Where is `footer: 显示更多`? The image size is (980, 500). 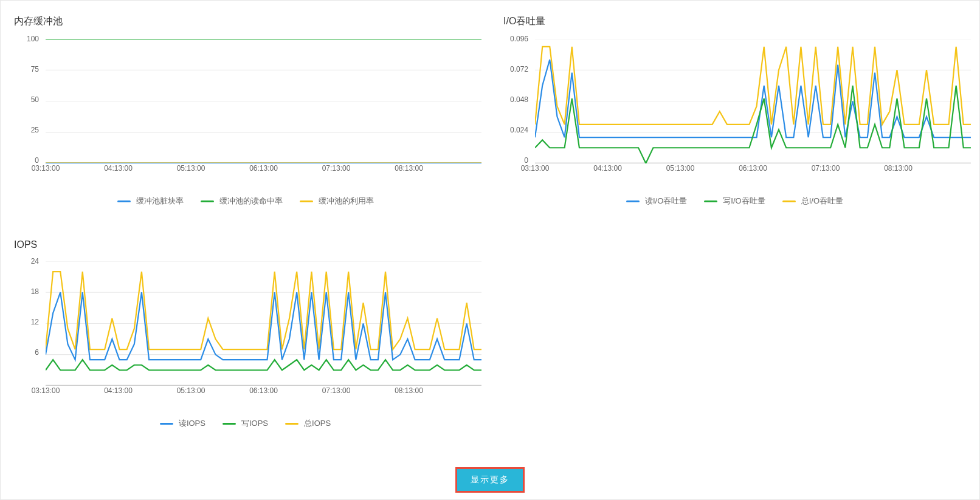
footer: 显示更多 is located at coordinates (490, 480).